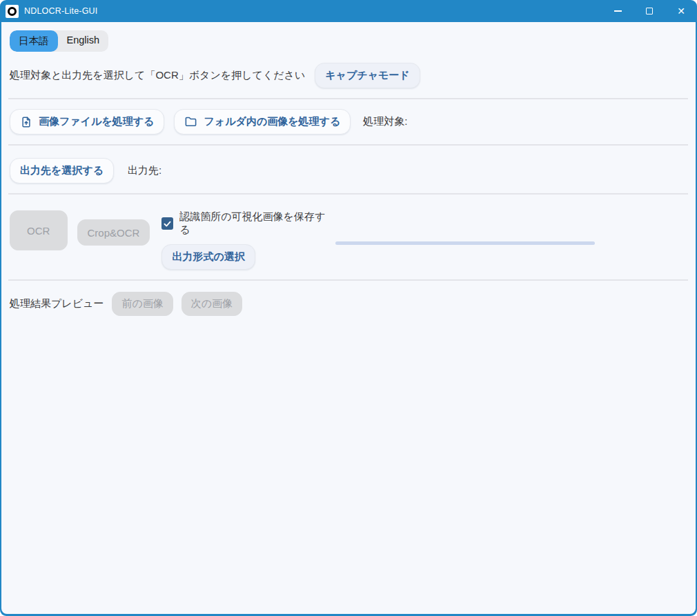 The image size is (697, 616). Describe the element at coordinates (353, 304) in the screenshot. I see `preview-row: 処理結果プレビュー 前の画像 次の画像` at that location.